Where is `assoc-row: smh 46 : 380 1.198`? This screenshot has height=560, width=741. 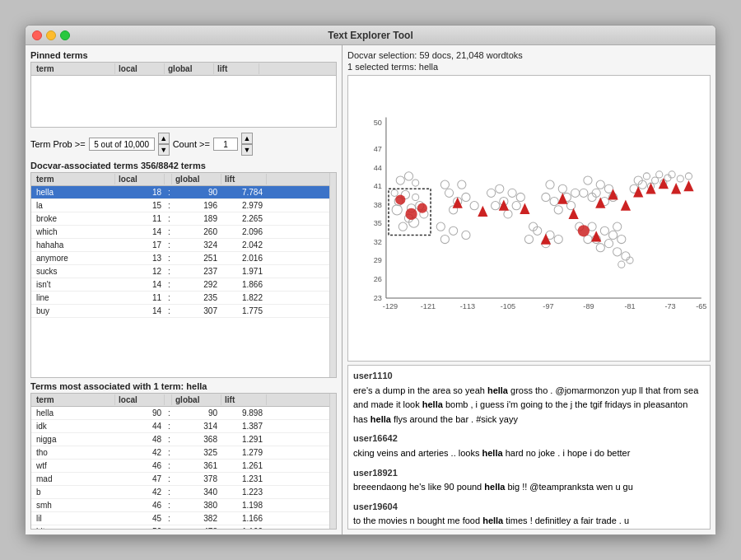 assoc-row: smh 46 : 380 1.198 is located at coordinates (180, 506).